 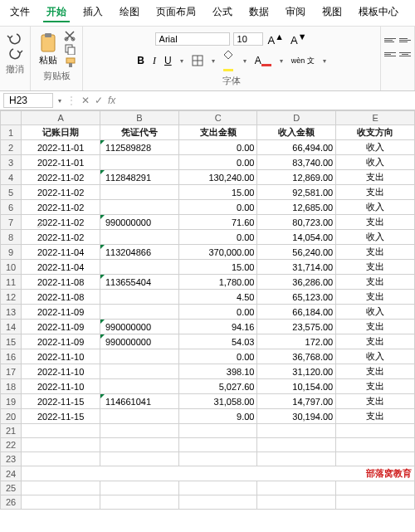 I want to click on cell: 支出金额, so click(x=217, y=133).